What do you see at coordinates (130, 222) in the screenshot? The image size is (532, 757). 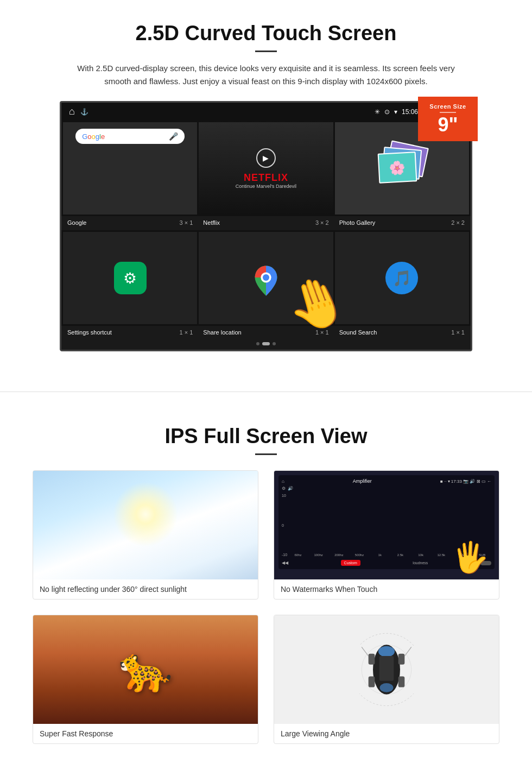 I see `app-label-google: Google 3 × 1` at bounding box center [130, 222].